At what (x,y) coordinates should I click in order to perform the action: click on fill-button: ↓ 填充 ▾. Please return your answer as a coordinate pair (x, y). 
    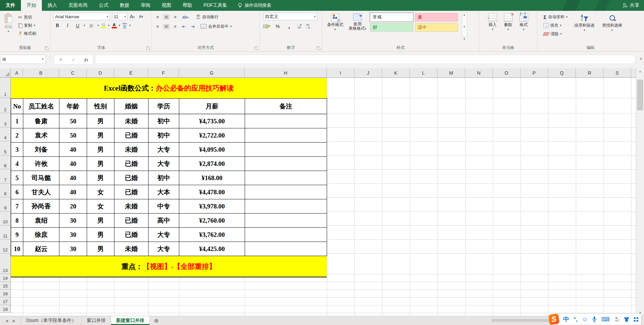
    Looking at the image, I should click on (556, 25).